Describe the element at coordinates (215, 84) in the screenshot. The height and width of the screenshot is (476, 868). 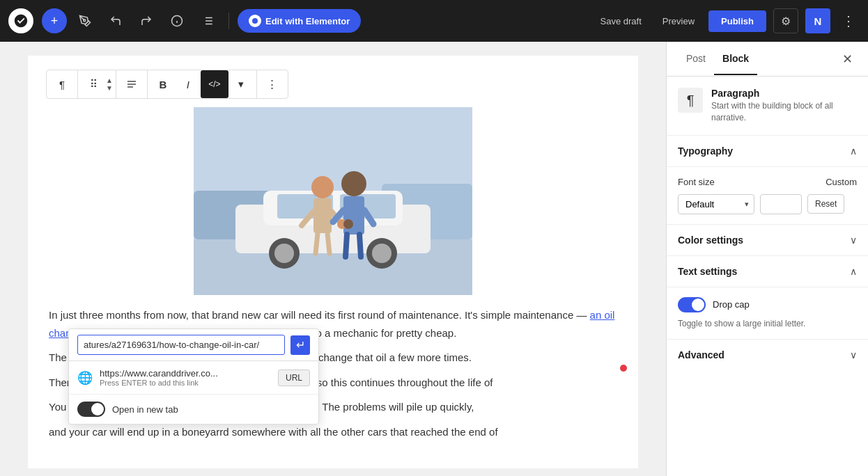
I see `code-button: </>` at that location.